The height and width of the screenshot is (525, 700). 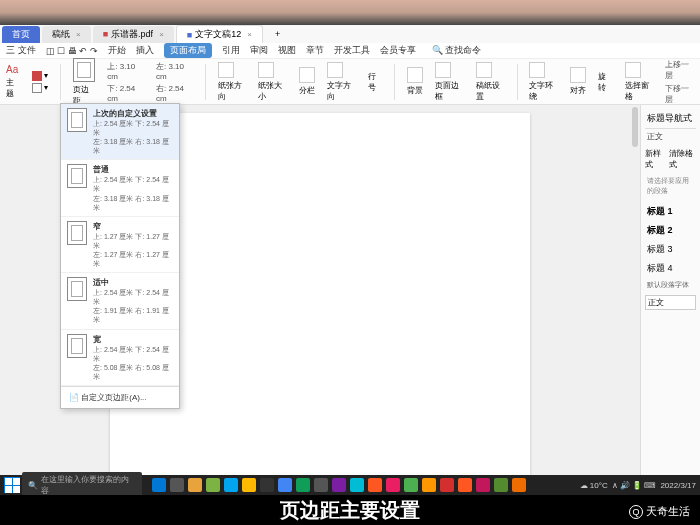 What do you see at coordinates (640, 82) in the screenshot?
I see `select-pane-button: 选择窗格` at bounding box center [640, 82].